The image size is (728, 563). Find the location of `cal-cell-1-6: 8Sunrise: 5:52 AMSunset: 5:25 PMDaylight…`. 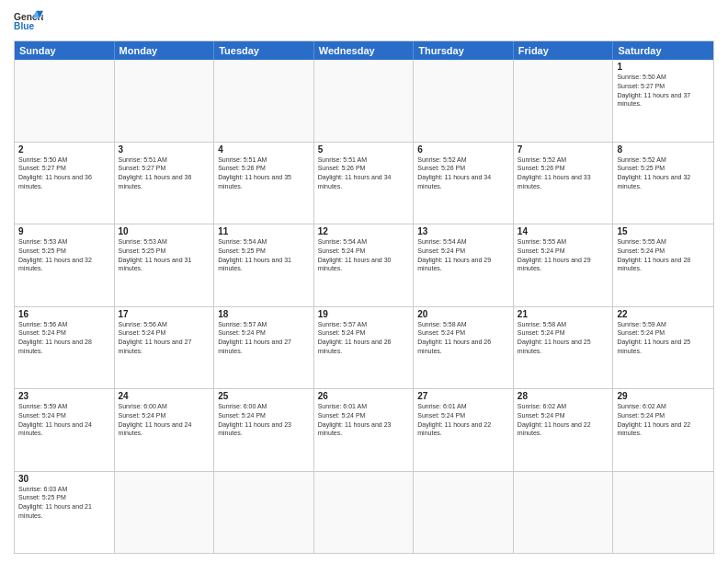

cal-cell-1-6: 8Sunrise: 5:52 AMSunset: 5:25 PMDaylight… is located at coordinates (664, 184).